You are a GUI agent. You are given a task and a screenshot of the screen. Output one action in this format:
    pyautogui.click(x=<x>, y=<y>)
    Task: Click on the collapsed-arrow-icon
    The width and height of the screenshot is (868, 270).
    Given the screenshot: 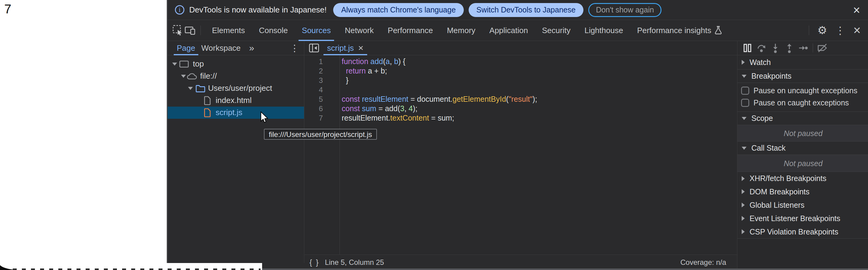 What is the action you would take?
    pyautogui.click(x=743, y=179)
    